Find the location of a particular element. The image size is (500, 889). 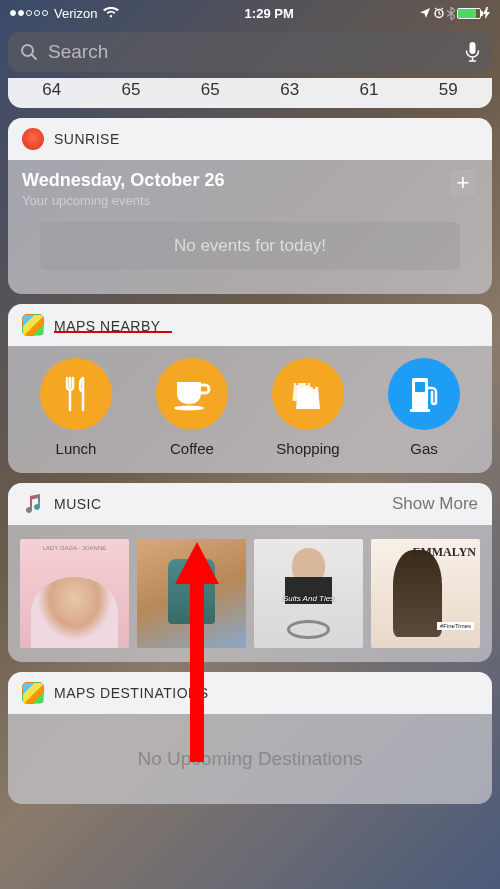

maps-nearby-item-gas: Gas is located at coordinates (424, 408).